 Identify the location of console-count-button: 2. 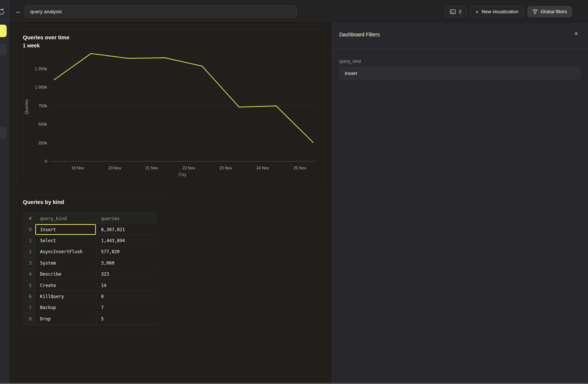
(456, 12).